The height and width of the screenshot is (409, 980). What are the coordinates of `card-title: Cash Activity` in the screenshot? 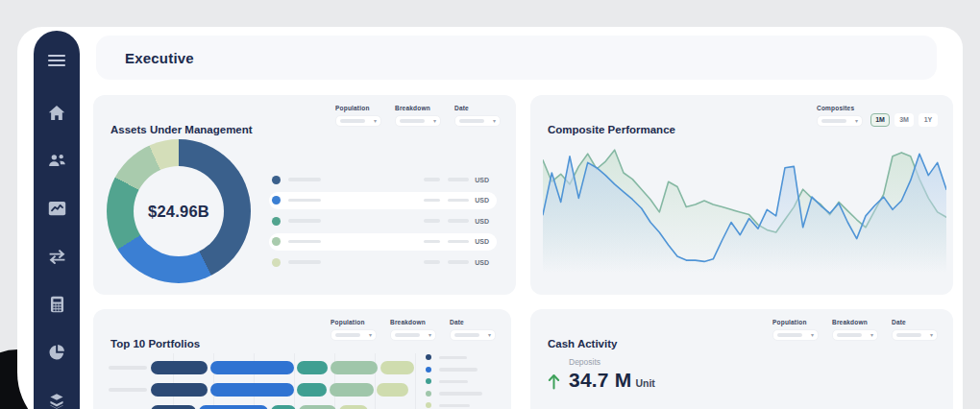 It's located at (582, 344).